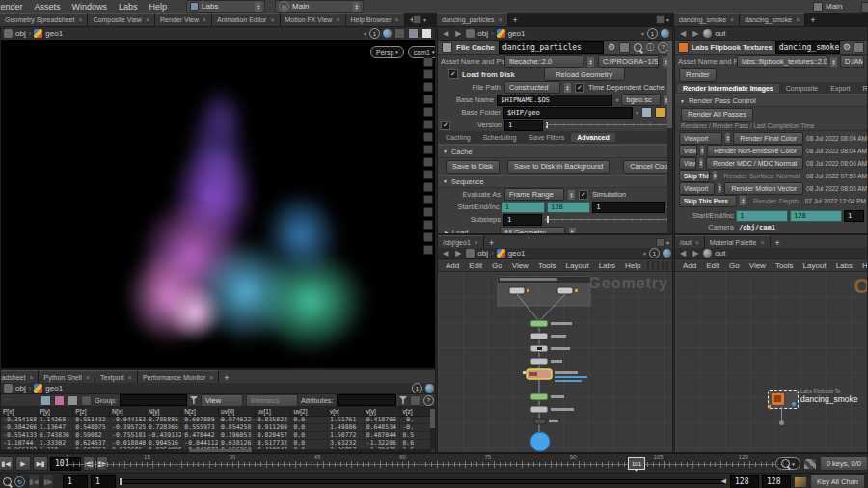 This screenshot has width=868, height=488. I want to click on network-menu-item: Edit, so click(713, 266).